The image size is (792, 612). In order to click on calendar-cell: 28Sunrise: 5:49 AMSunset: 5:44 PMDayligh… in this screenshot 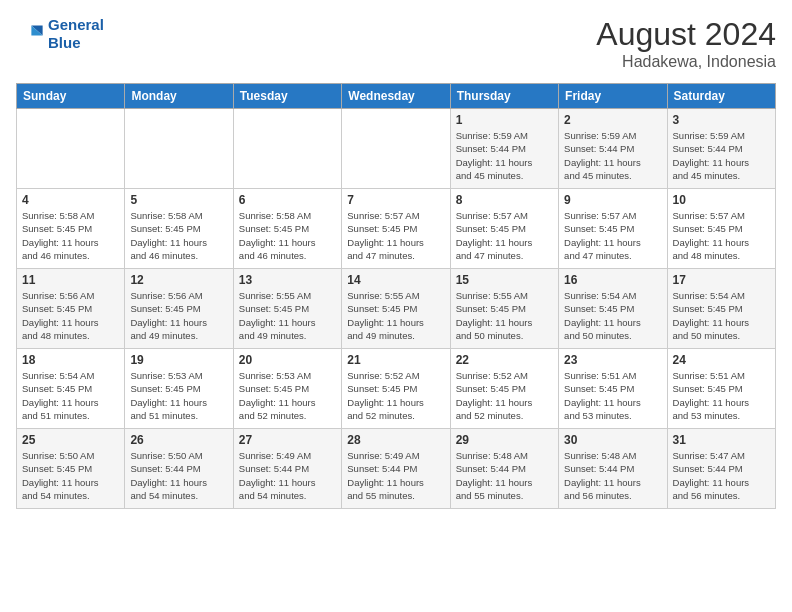, I will do `click(396, 469)`.